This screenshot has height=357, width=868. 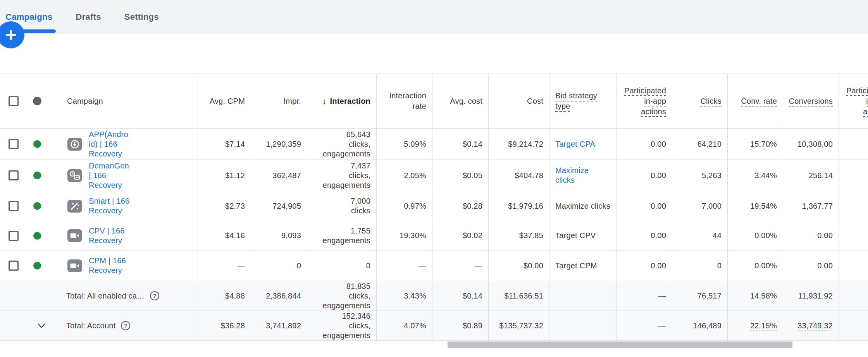 I want to click on conversions-value: 256.14, so click(x=811, y=175).